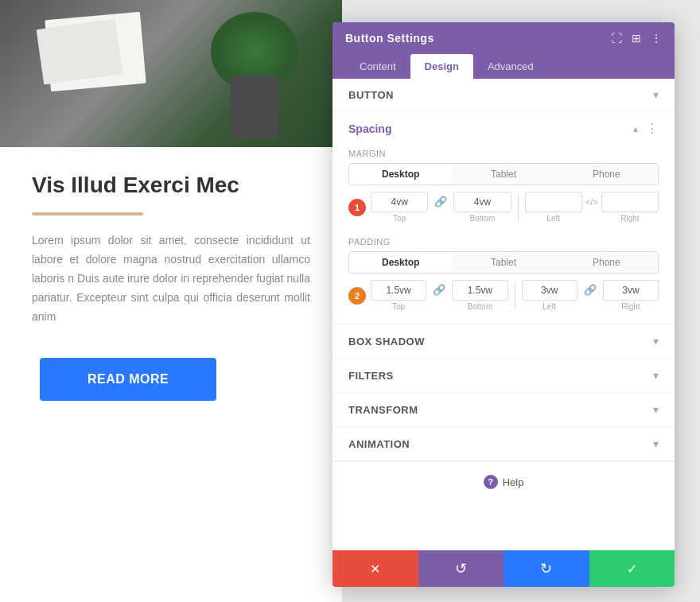 Image resolution: width=700 pixels, height=602 pixels. I want to click on margin-input-group: Top 🔗 Bottom Left </> Right, so click(515, 207).